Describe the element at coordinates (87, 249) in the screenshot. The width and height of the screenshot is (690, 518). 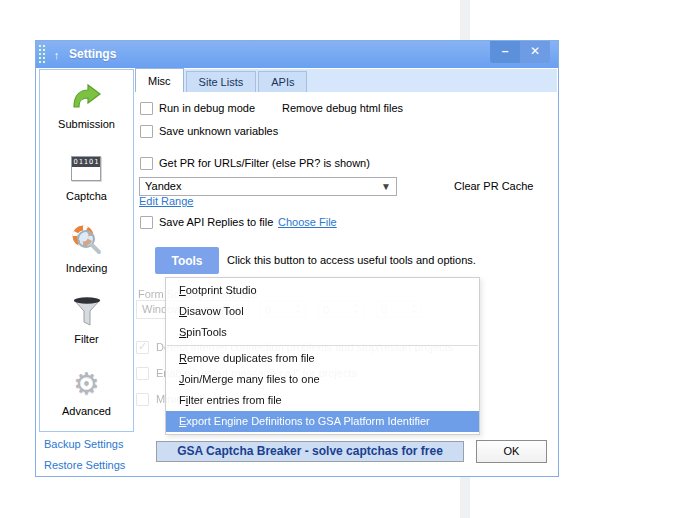
I see `sidebar-item-indexing: Indexing` at that location.